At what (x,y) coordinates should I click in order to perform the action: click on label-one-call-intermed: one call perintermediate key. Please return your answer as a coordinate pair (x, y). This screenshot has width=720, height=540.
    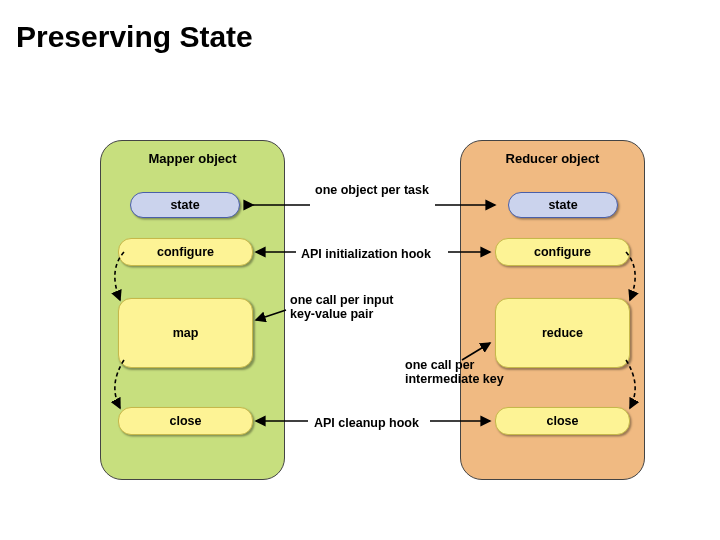
    Looking at the image, I should click on (454, 372).